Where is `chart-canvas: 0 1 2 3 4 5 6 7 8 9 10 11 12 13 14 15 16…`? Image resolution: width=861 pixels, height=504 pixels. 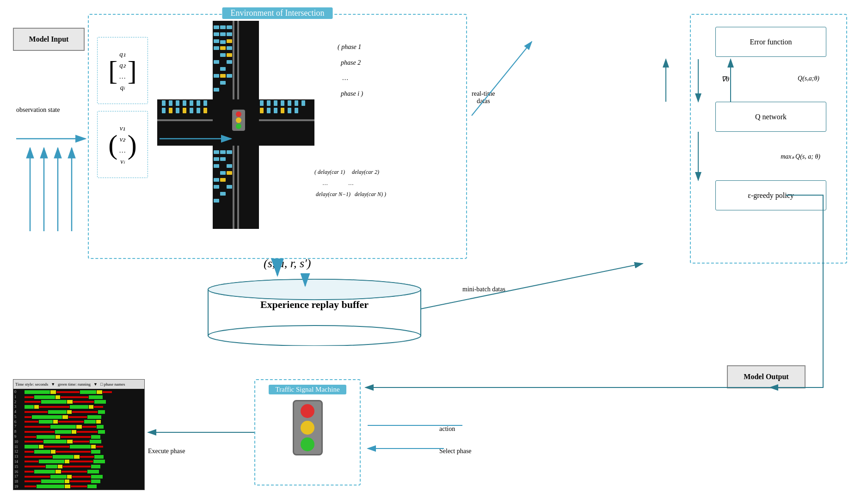
chart-canvas: 0 1 2 3 4 5 6 7 8 9 10 11 12 13 14 15 16… is located at coordinates (79, 439).